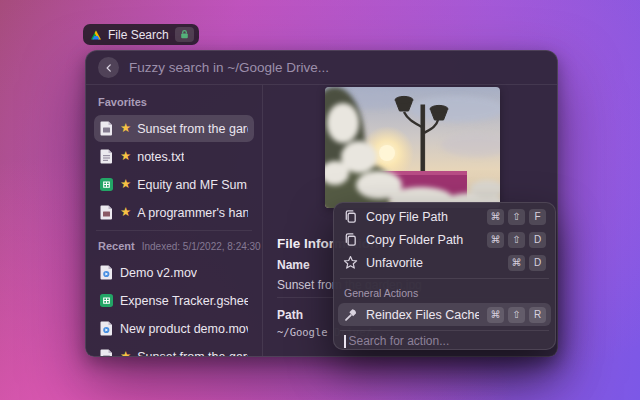 The image size is (640, 400). What do you see at coordinates (158, 273) in the screenshot?
I see `file-name: Demo v2.mov` at bounding box center [158, 273].